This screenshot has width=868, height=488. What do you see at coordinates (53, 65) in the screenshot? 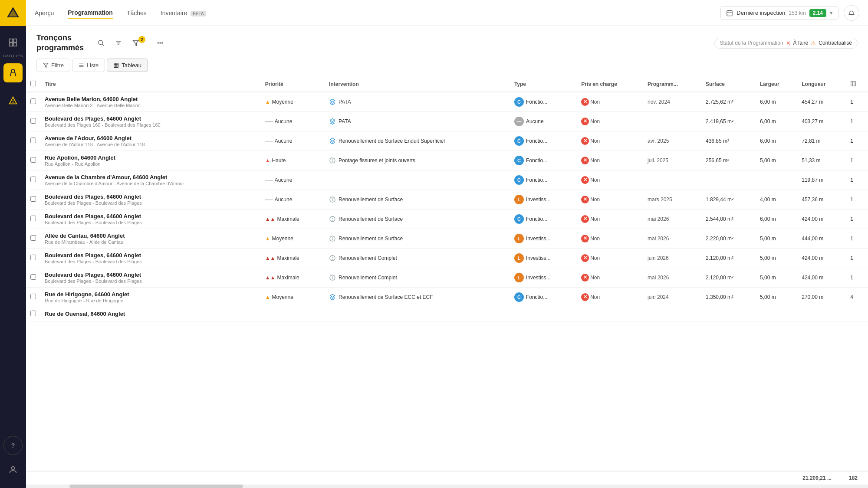
I see `tab-filtre: Filtre` at bounding box center [53, 65].